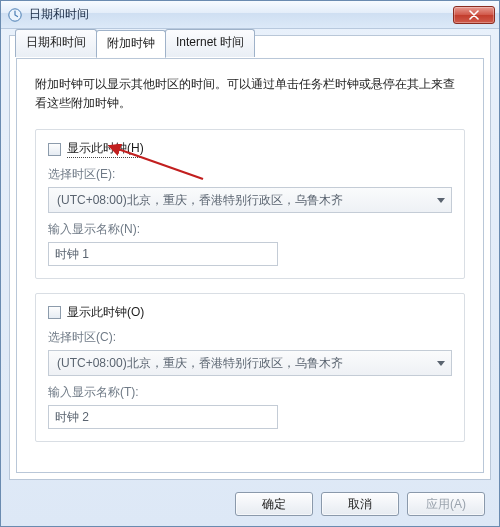 The height and width of the screenshot is (527, 500). Describe the element at coordinates (72, 418) in the screenshot. I see `clock2-name-value: 时钟 2` at that location.